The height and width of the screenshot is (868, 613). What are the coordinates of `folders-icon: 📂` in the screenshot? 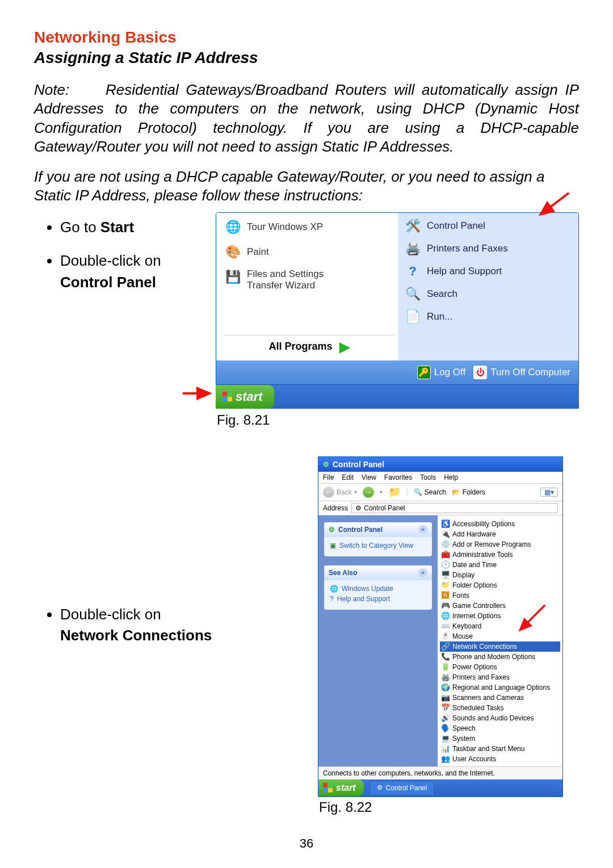 It's located at (456, 492).